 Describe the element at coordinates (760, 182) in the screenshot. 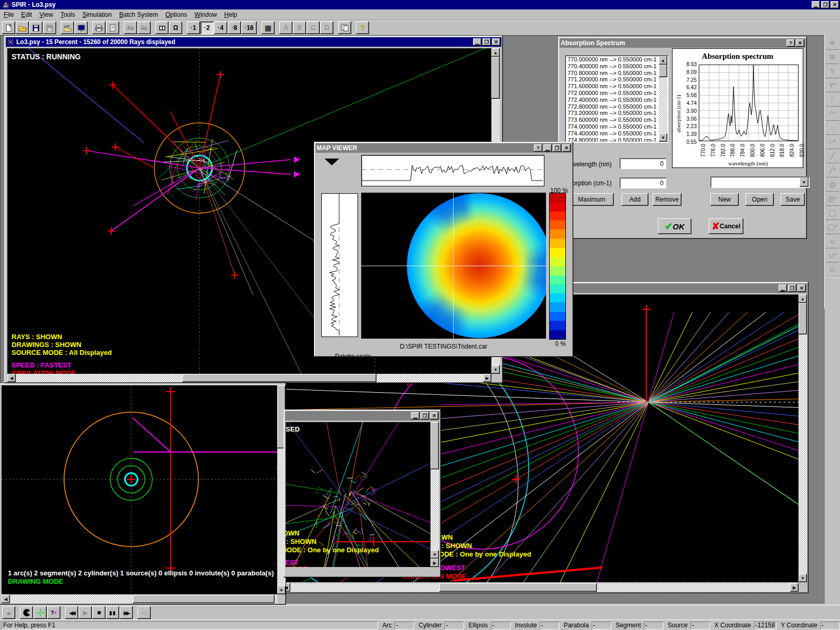

I see `spectrum-file-combobox: ▼` at that location.